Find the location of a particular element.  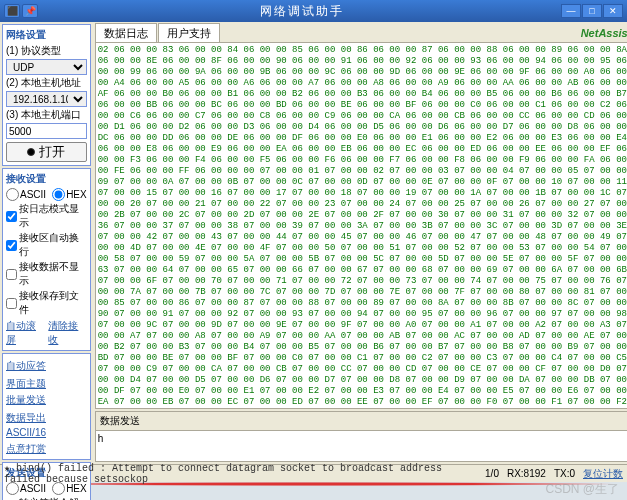

save-file-checkbox: 接收保存到文件 is located at coordinates (46, 303).